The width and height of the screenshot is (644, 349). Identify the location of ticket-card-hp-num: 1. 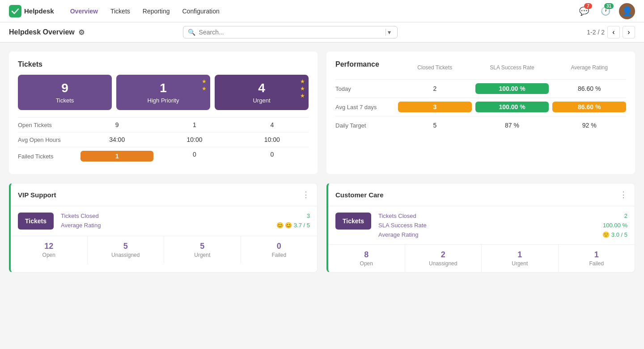
(163, 88).